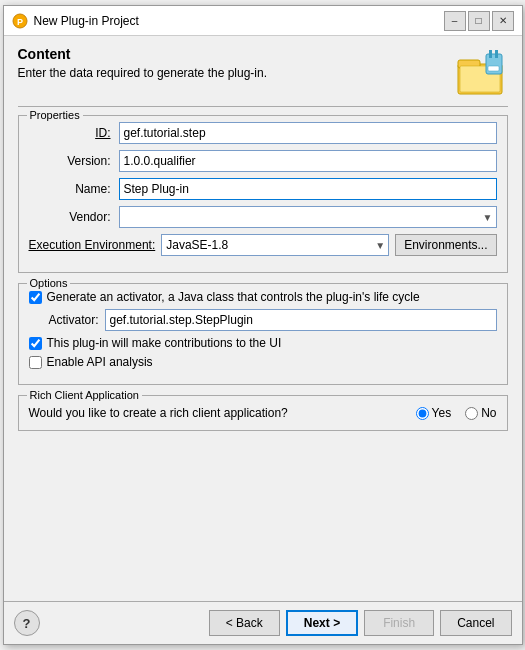 The image size is (525, 650). What do you see at coordinates (476, 623) in the screenshot?
I see `cancel-button: Cancel` at bounding box center [476, 623].